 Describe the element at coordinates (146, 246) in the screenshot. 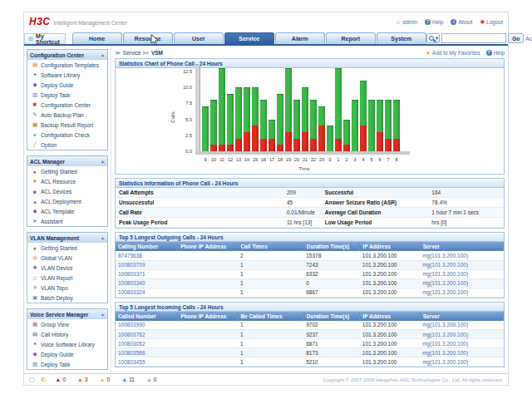

I see `column-header-calling-number: Calling Number` at that location.